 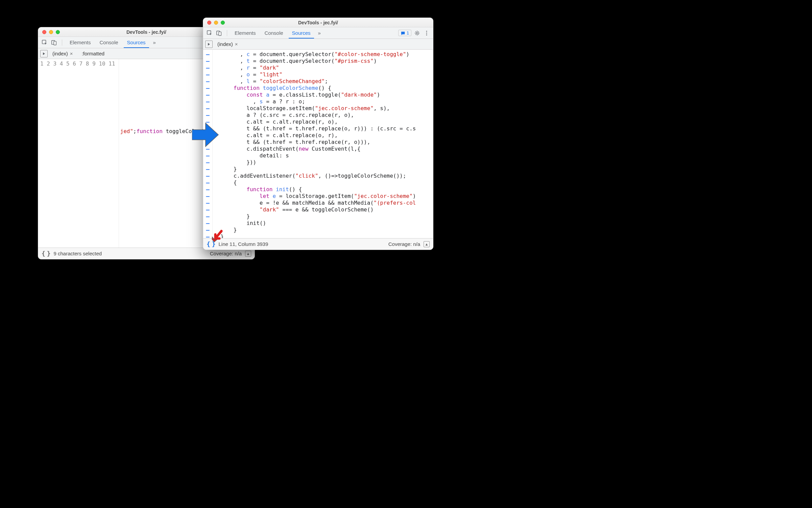 What do you see at coordinates (318, 33) in the screenshot?
I see `panel-toolbar: Elements Console Sources 1` at bounding box center [318, 33].